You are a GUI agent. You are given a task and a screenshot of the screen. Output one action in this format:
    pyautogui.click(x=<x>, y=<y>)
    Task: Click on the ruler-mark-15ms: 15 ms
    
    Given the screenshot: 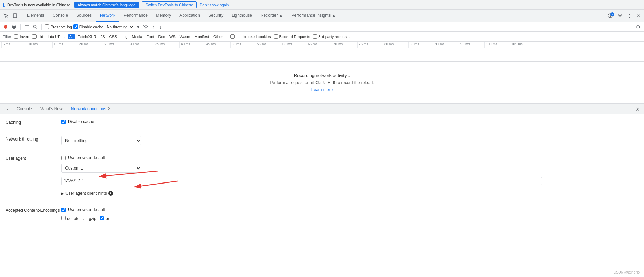 What is the action you would take?
    pyautogui.click(x=65, y=45)
    